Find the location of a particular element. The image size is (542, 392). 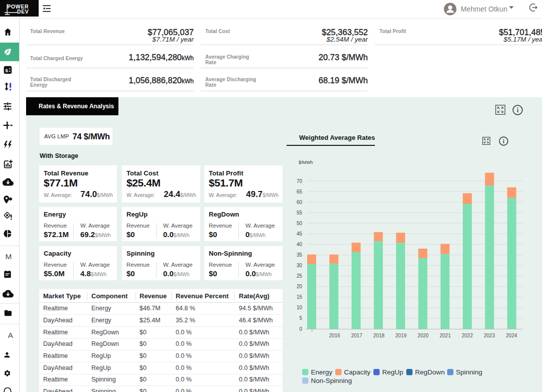

svg-text: Spinning is located at coordinates (470, 372).